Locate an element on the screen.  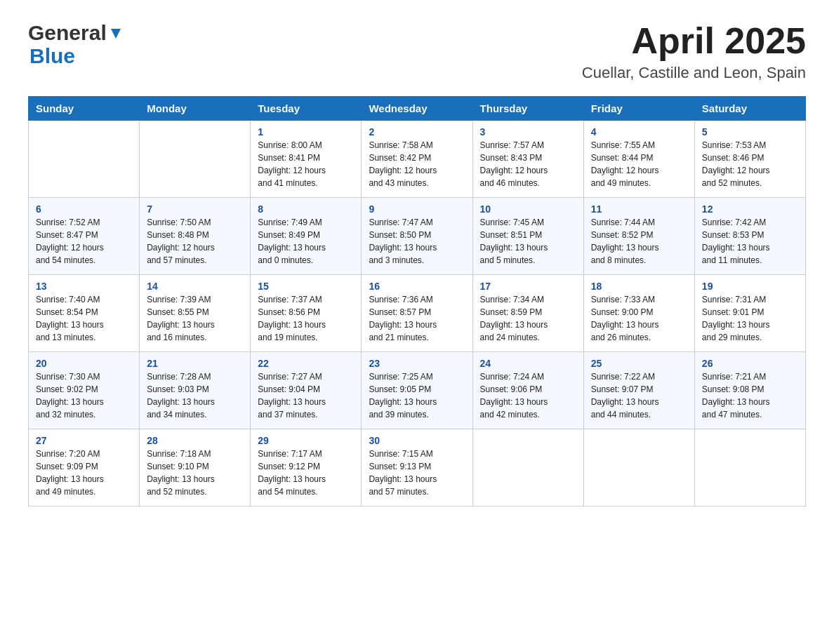
calendar-cell: 7Sunrise: 7:50 AMSunset: 8:48 PMDaylight… is located at coordinates (195, 236).